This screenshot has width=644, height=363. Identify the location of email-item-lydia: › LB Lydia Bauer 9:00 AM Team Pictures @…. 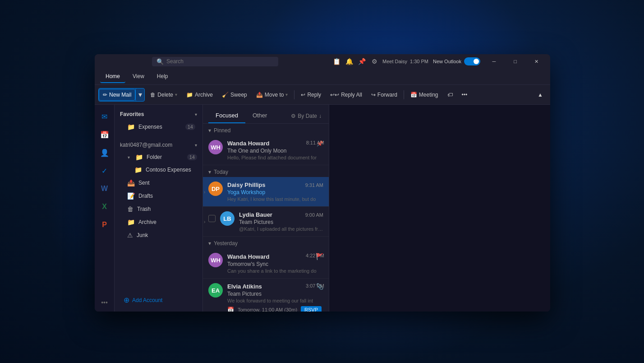
(266, 222).